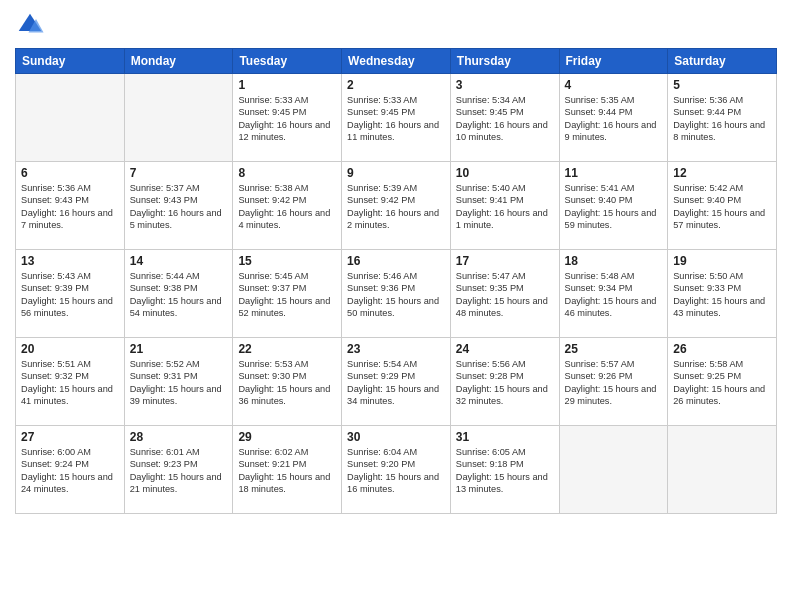 This screenshot has width=792, height=612. I want to click on calendar-cell: 30Sunrise: 6:04 AM Sunset: 9:20 PM Dayli…, so click(396, 470).